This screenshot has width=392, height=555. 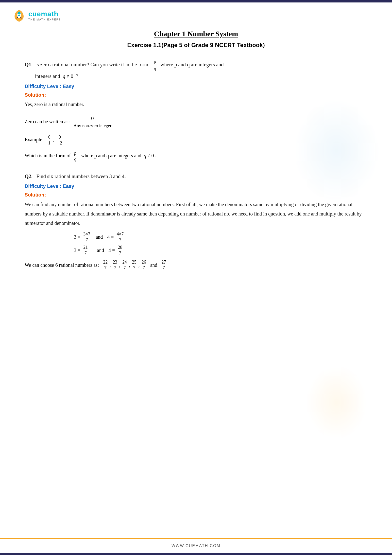 I want to click on zero-denominator: Any non-zero integer, so click(x=92, y=125).